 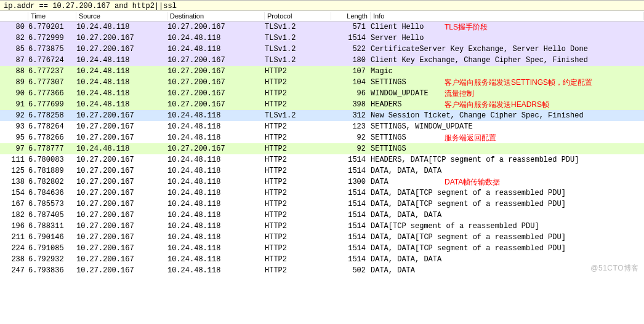 What do you see at coordinates (52, 49) in the screenshot?
I see `cell-time: 6.773875` at bounding box center [52, 49].